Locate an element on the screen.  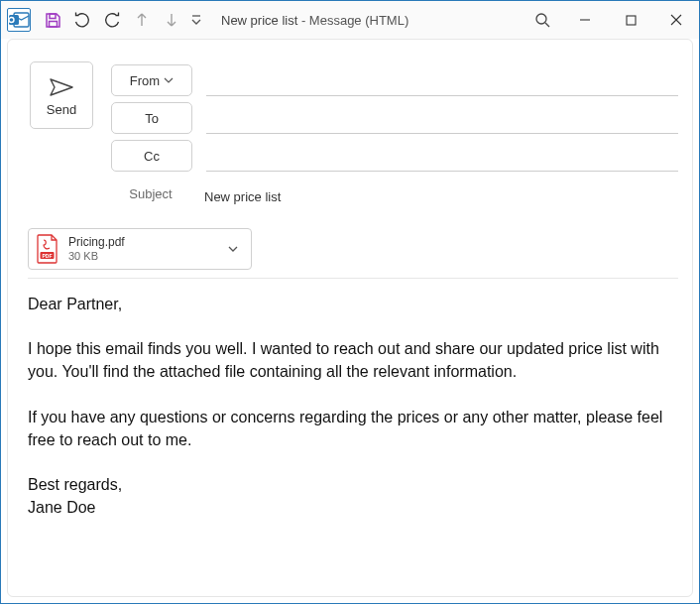
cc-label: Cc is located at coordinates (152, 157).